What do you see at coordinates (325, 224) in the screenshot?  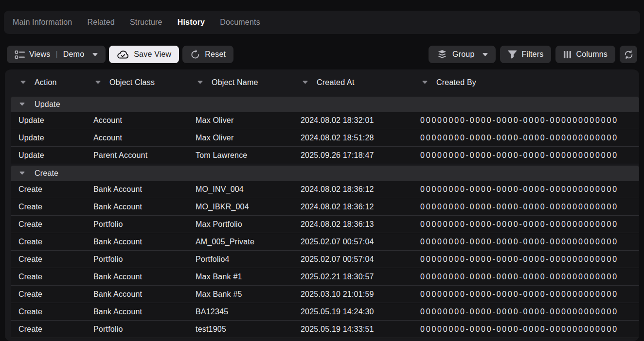 I see `table-row: CreatePortfolioMax Portfolio2024.08.02 1…` at bounding box center [325, 224].